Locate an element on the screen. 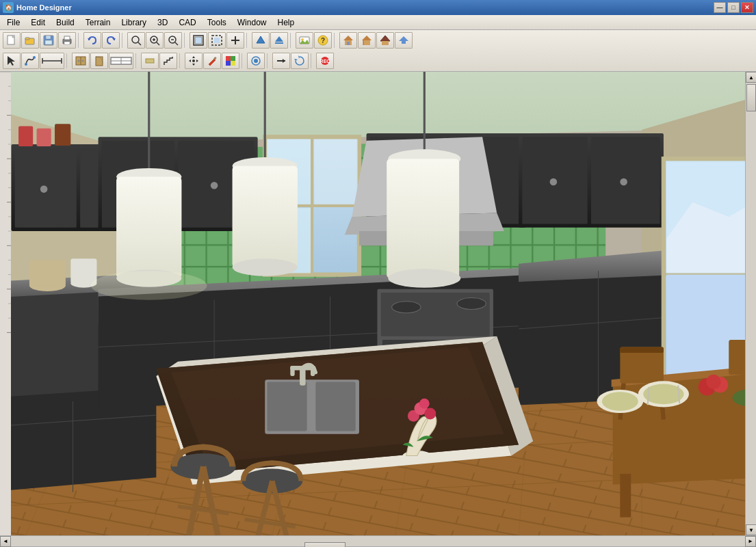 Image resolution: width=756 pixels, height=547 pixels. scroll-right-button: ► is located at coordinates (751, 542).